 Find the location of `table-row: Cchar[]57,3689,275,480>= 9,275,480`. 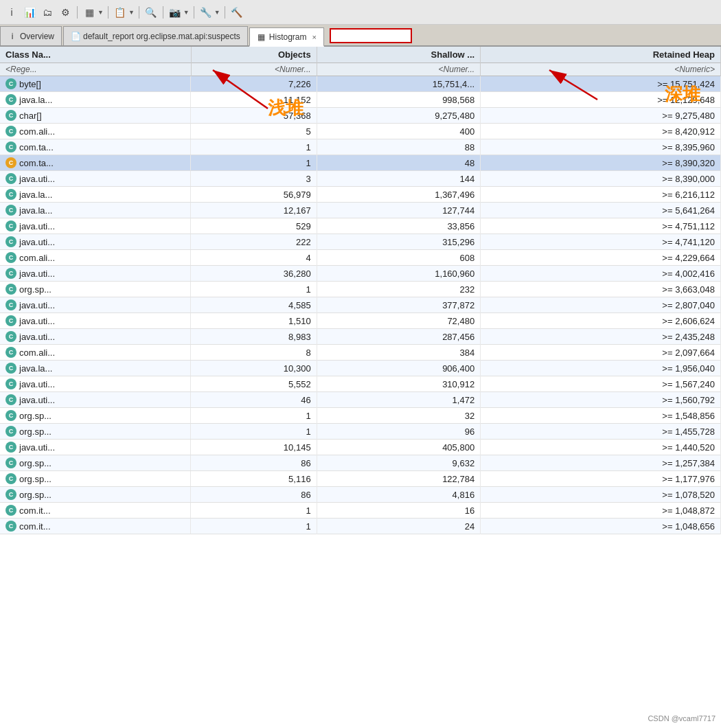

table-row: Cchar[]57,3689,275,480>= 9,275,480 is located at coordinates (360, 115).